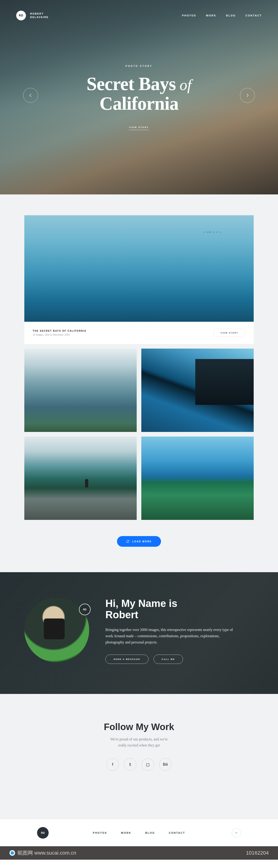  What do you see at coordinates (139, 764) in the screenshot?
I see `social-row: f 𝕥 ▢ Bē` at bounding box center [139, 764].